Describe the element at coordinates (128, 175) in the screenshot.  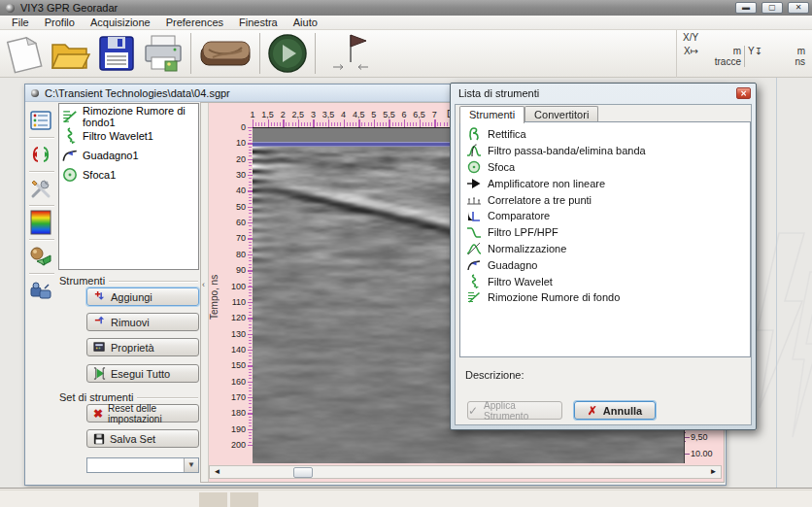
I see `chain-item-blur: Sfoca1` at that location.